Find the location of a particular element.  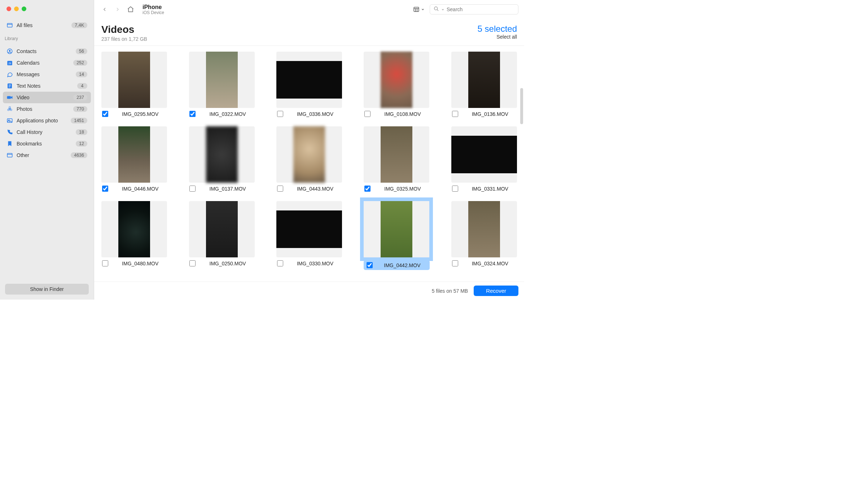

close-window-button is located at coordinates (9, 9).